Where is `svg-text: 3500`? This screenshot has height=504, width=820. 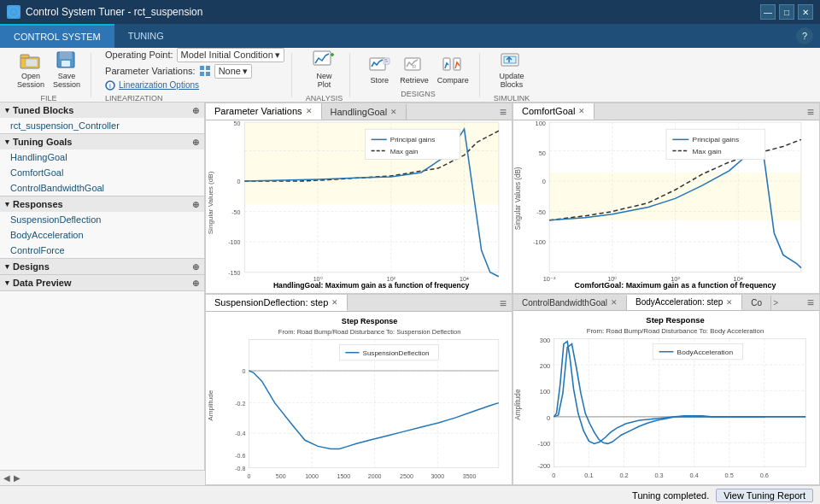 svg-text: 3500 is located at coordinates (470, 477).